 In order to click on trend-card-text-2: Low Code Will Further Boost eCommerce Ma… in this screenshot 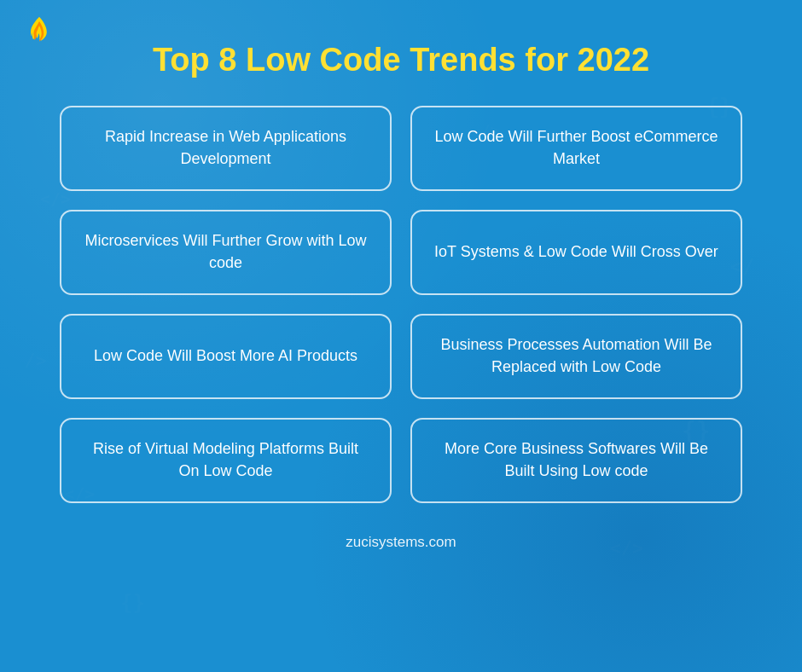, I will do `click(577, 148)`.